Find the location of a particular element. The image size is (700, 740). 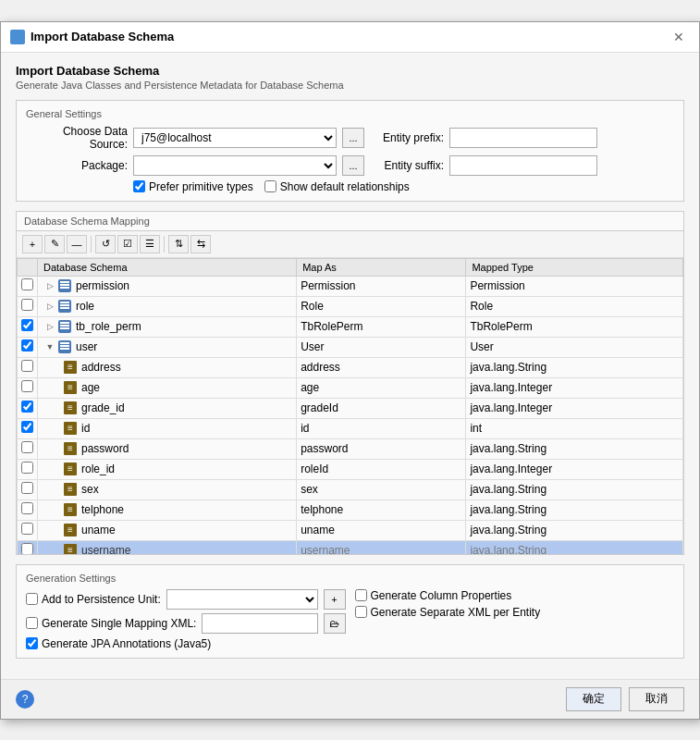

row-mapas-cell: gradeId is located at coordinates (381, 408).